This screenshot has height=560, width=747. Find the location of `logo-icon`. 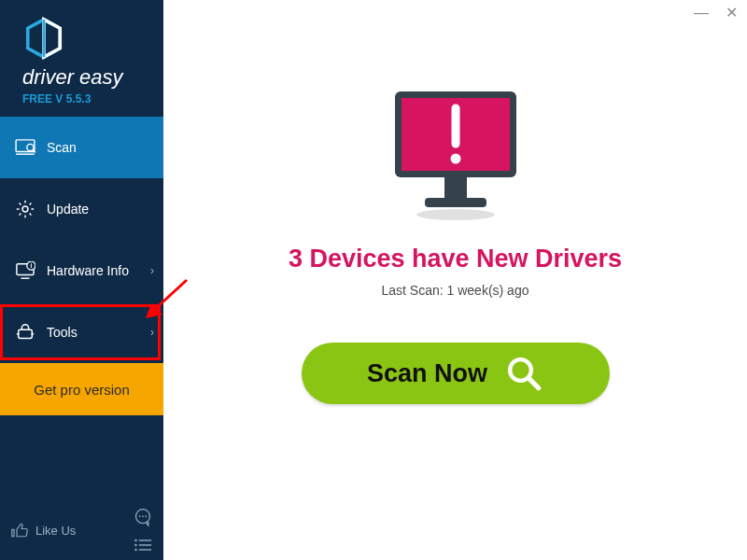

logo-icon is located at coordinates (44, 38).